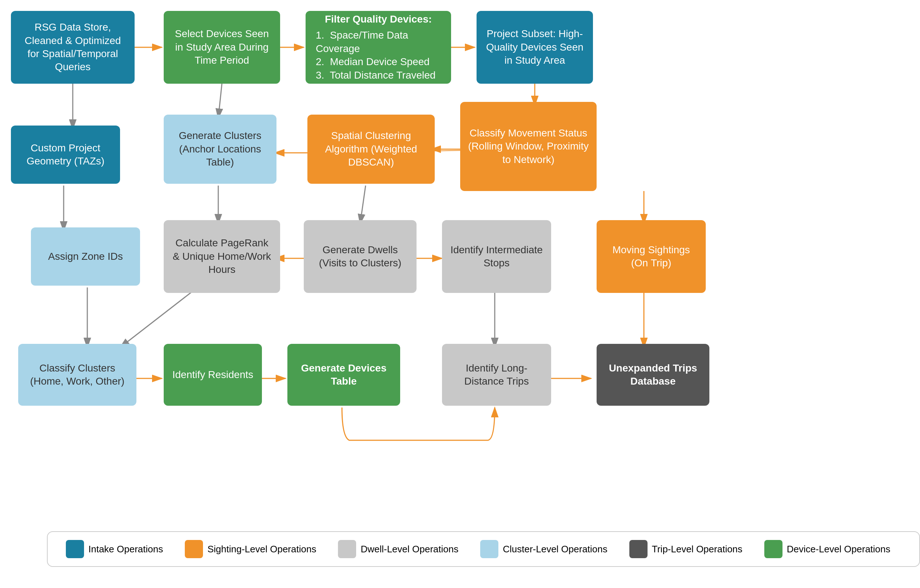 The height and width of the screenshot is (588, 920). What do you see at coordinates (528, 147) in the screenshot?
I see `classify-movement-node: Classify Movement Status (Rolling Window…` at bounding box center [528, 147].